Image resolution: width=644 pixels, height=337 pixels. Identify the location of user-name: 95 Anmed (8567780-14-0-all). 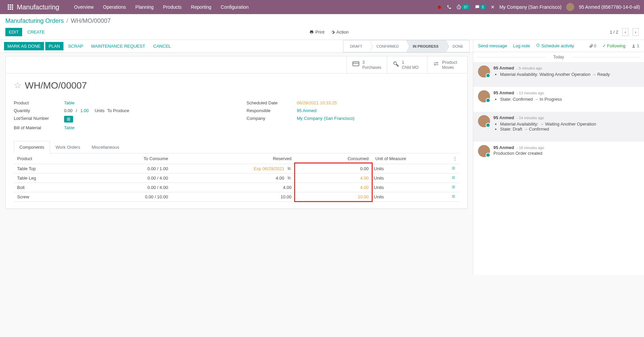
(609, 7).